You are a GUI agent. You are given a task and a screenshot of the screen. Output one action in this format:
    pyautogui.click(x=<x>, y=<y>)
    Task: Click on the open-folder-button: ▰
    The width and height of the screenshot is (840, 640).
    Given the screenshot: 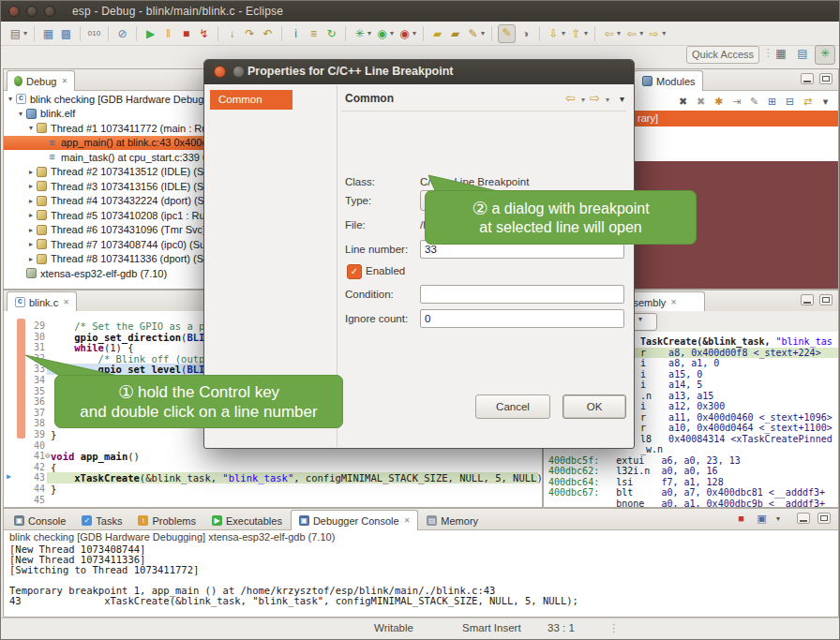 What is the action you would take?
    pyautogui.click(x=456, y=34)
    